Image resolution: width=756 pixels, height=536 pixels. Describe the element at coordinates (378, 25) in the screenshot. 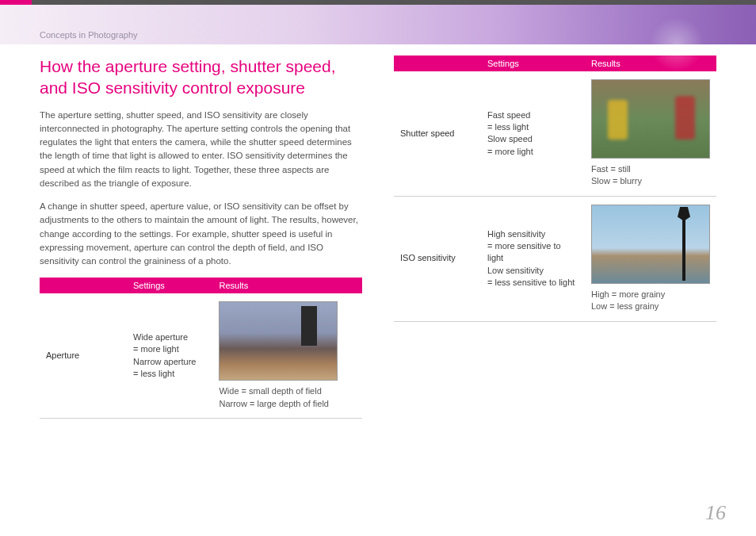

I see `header-band: Concepts in Photography` at that location.